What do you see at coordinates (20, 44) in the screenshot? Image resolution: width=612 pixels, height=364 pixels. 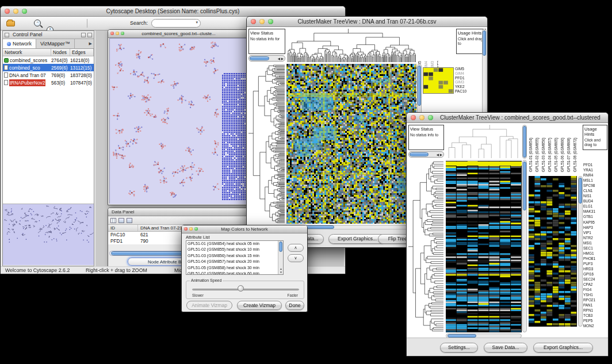 I see `tab-network: Network` at bounding box center [20, 44].